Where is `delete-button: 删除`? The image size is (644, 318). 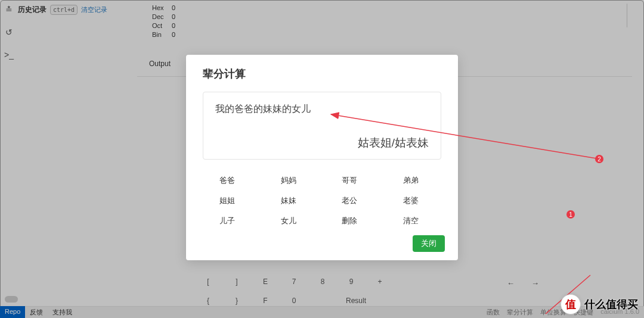
delete-button: 删除 is located at coordinates (352, 221).